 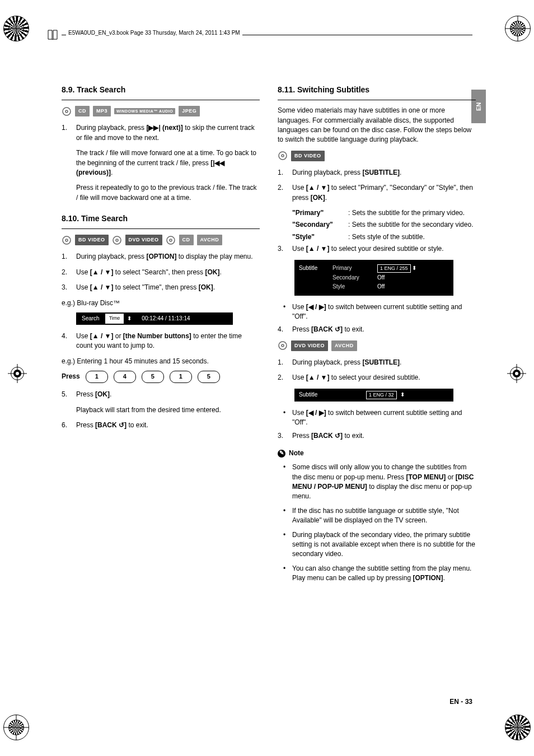 I want to click on s810-step-6: Press [BACK ↺] to exit., so click(x=161, y=426).